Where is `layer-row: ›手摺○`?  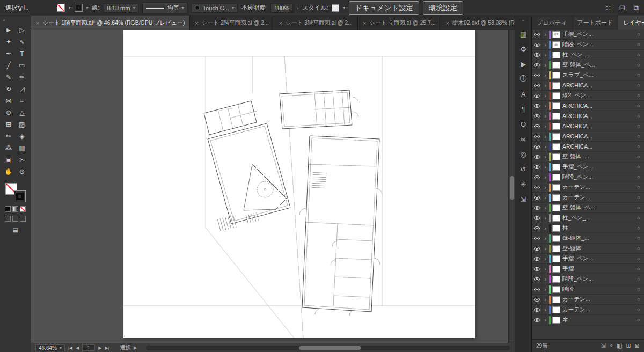
layer-row: ›手摺○ is located at coordinates (588, 269).